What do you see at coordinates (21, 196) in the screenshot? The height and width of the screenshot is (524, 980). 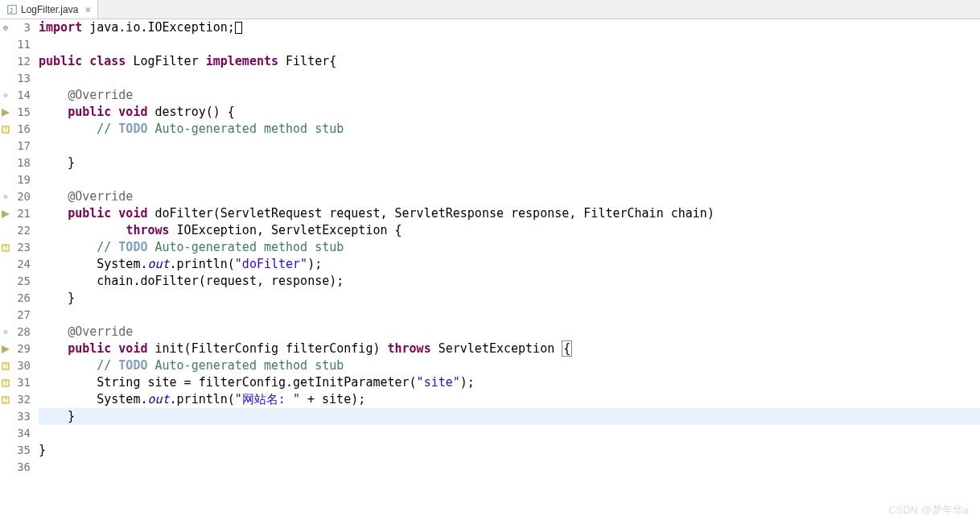 I see `line-number: 20` at bounding box center [21, 196].